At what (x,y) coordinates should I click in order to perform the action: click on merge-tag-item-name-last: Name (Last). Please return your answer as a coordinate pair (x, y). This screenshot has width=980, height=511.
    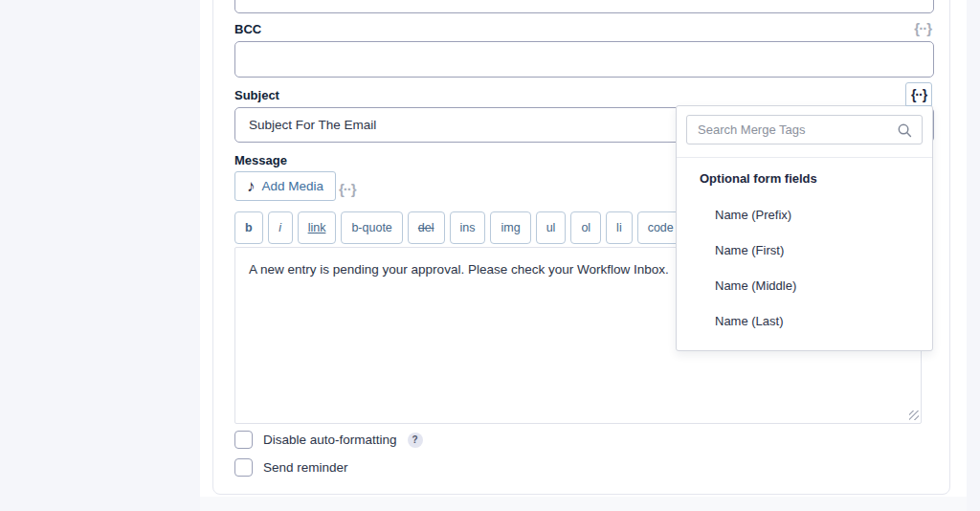
    Looking at the image, I should click on (804, 322).